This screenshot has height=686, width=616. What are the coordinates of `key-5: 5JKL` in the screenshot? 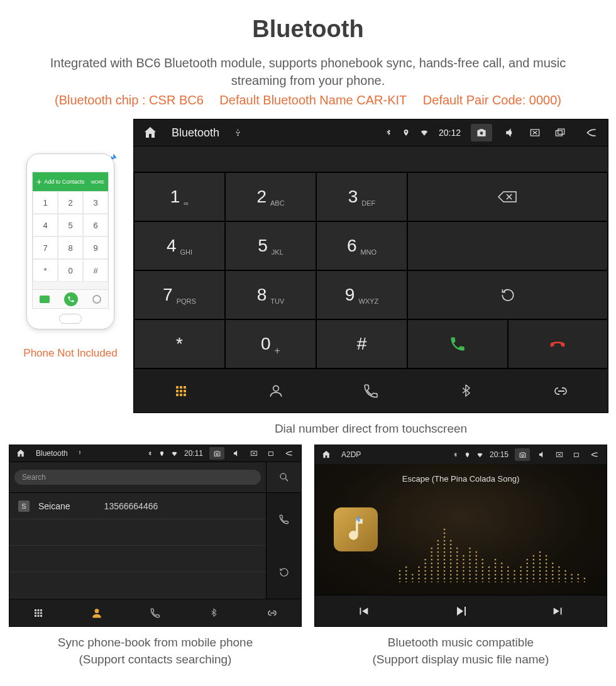 It's located at (270, 246).